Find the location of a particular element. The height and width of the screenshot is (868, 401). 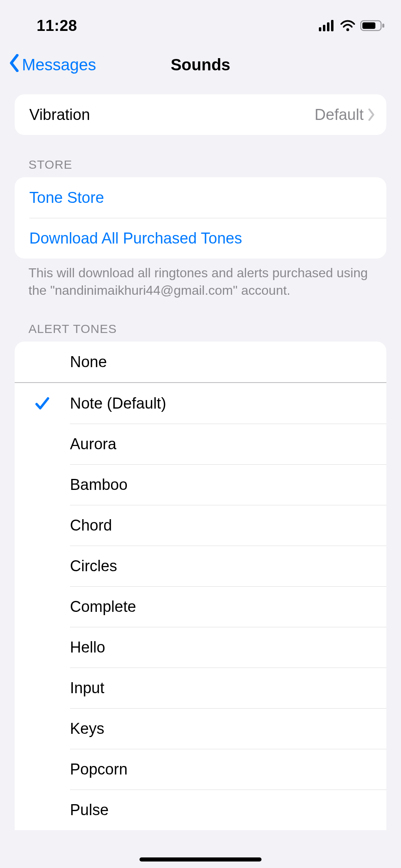

vibration-value: Default is located at coordinates (339, 115).